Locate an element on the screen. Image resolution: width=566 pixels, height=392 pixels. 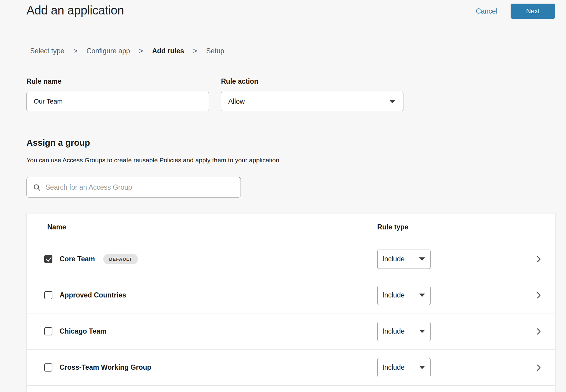
rule-name-input is located at coordinates (118, 101).